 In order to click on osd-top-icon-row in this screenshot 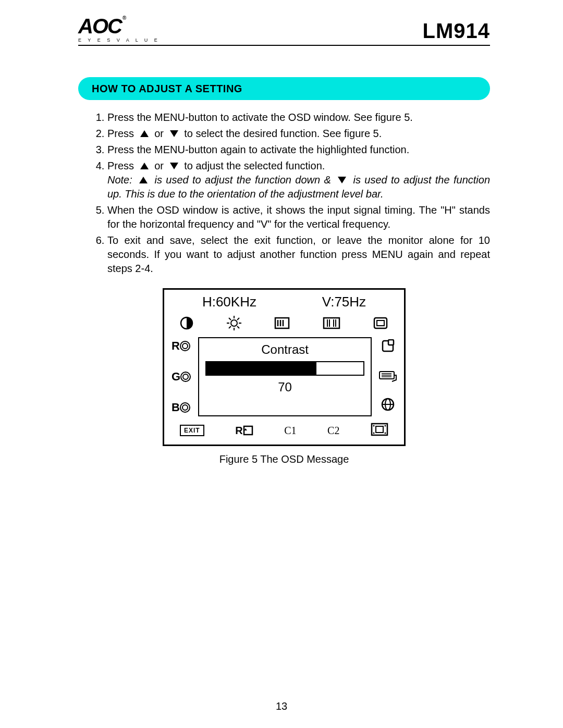, I will do `click(284, 326)`.